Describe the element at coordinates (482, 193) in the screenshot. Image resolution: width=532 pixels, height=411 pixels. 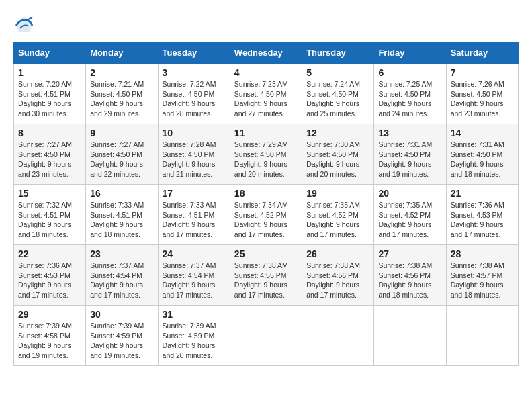
I see `day-number: 21` at that location.